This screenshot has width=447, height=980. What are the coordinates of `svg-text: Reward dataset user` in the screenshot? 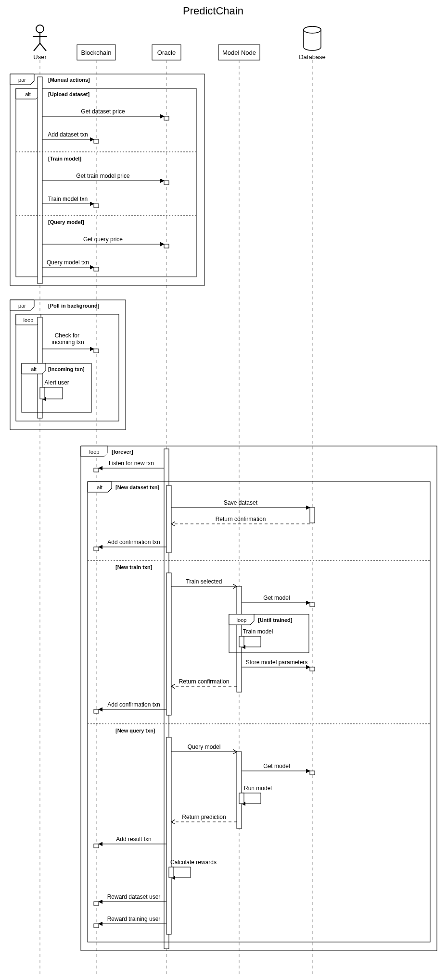 It's located at (134, 897).